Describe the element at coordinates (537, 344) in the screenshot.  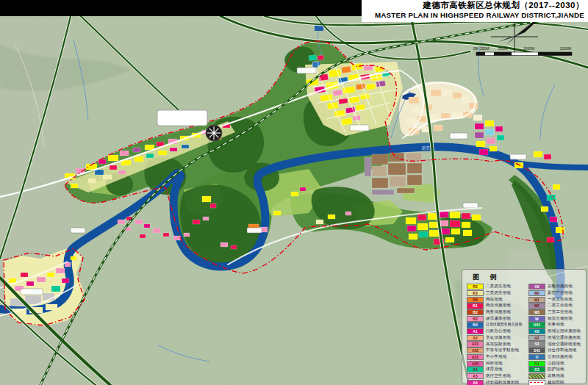
I see `legend-swatch: S3` at that location.